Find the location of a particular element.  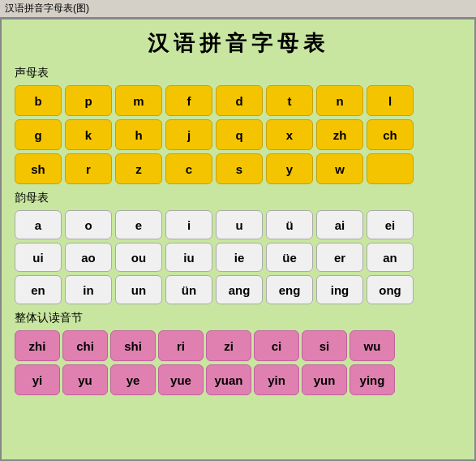

zhengtiren-cell: yin is located at coordinates (277, 380).